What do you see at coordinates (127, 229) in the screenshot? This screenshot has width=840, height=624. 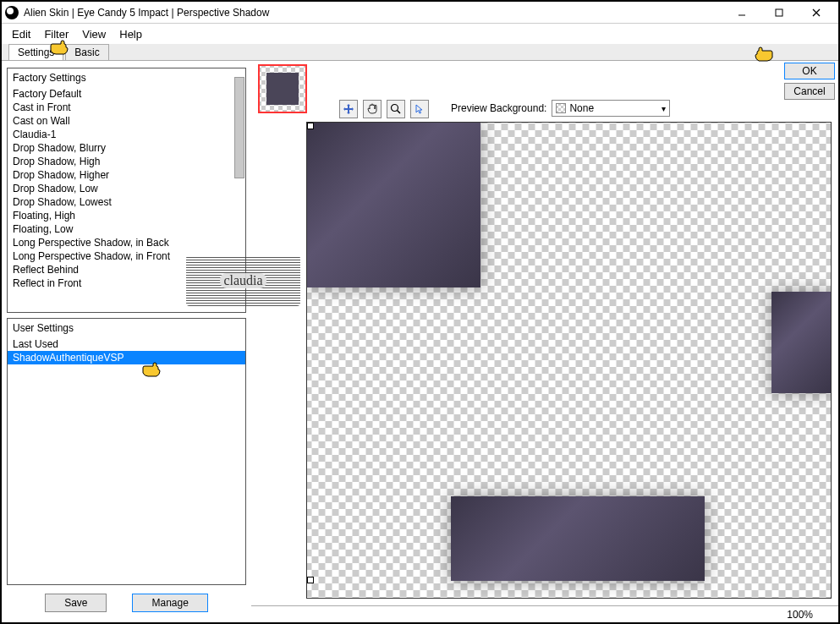 I see `list-item: Floating, Low` at bounding box center [127, 229].